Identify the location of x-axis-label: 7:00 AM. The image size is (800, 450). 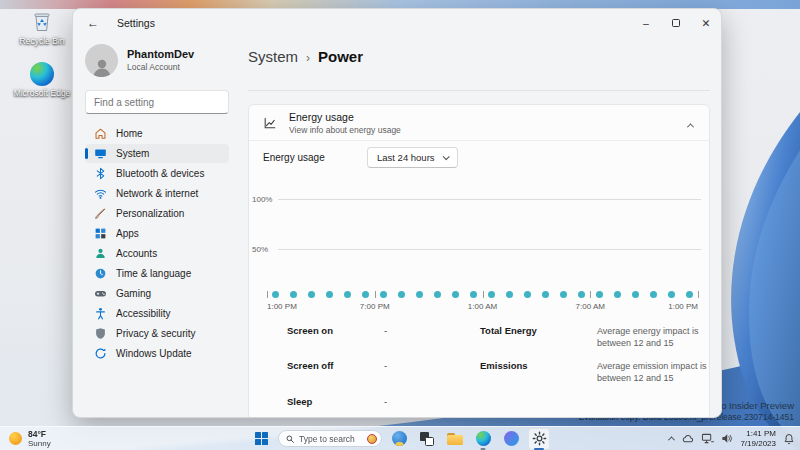
(590, 306).